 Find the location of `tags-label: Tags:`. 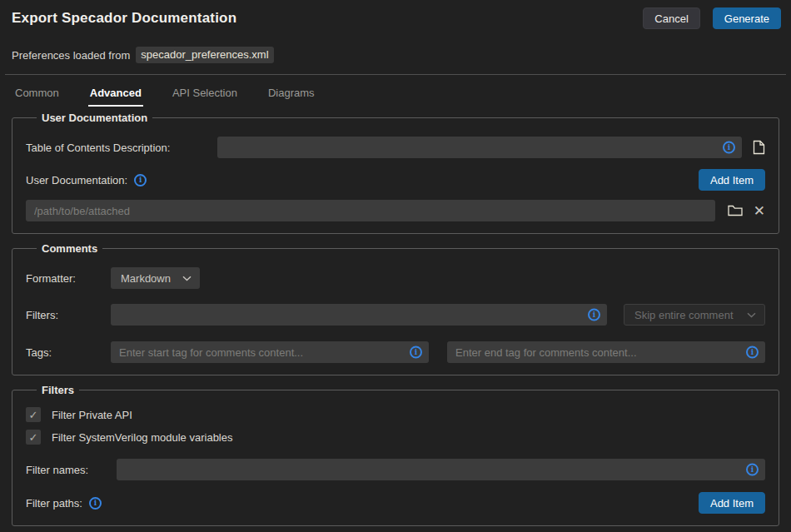

tags-label: Tags: is located at coordinates (68, 353).